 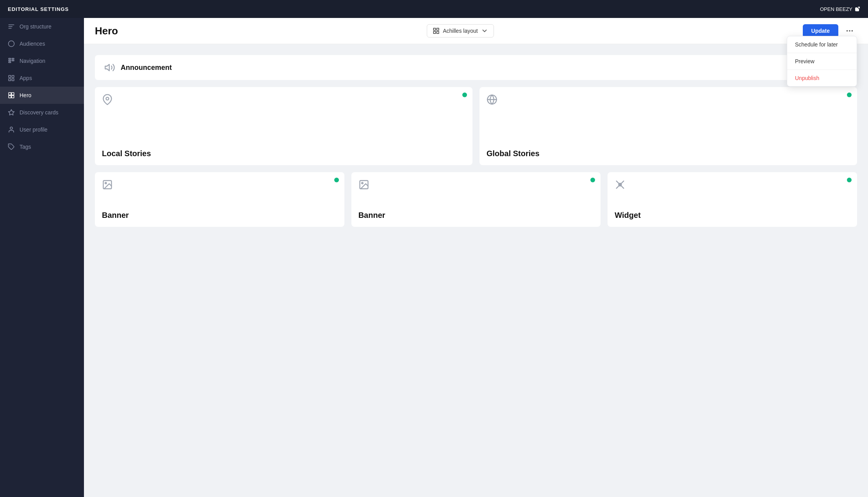 I want to click on banner-1-card: Banner, so click(x=219, y=200).